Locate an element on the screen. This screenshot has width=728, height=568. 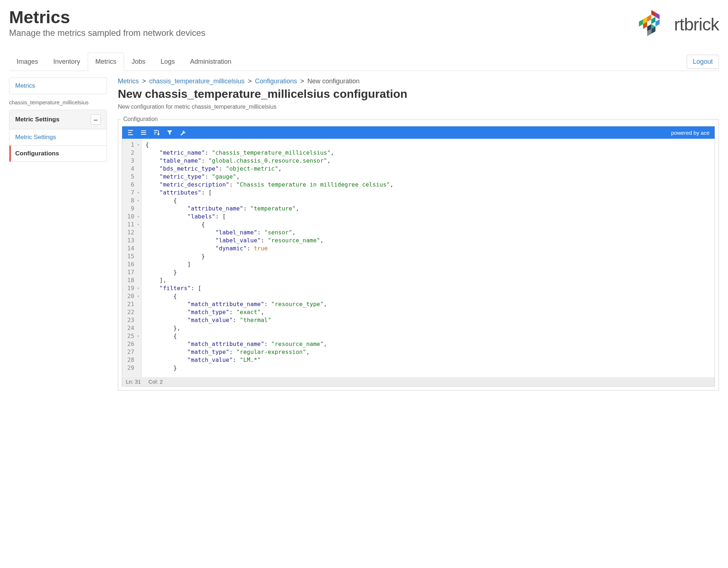
settings-header-label: Metric Settings is located at coordinates (37, 120).